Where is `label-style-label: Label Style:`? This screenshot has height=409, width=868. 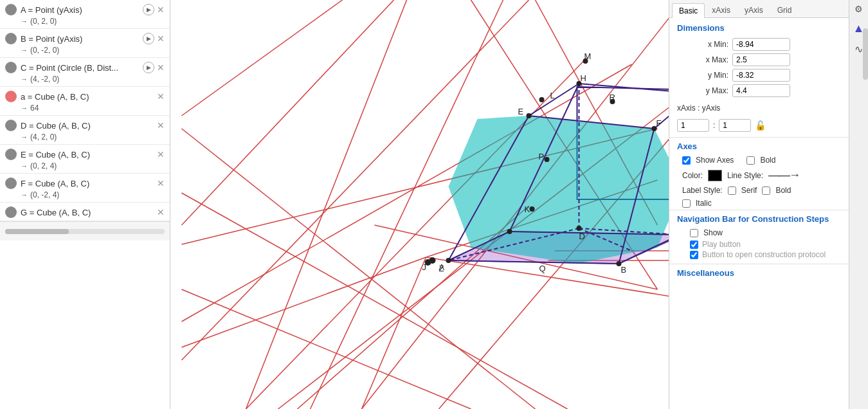 label-style-label: Label Style: is located at coordinates (702, 190).